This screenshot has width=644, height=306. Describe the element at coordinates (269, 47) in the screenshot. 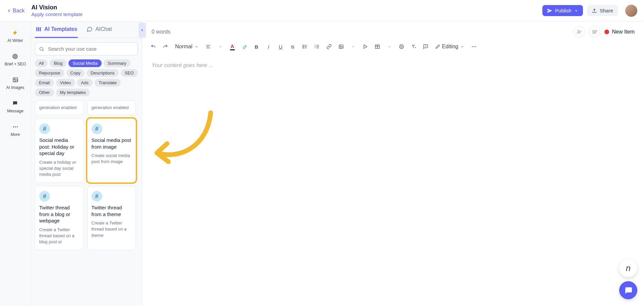

I see `italic-button: I` at that location.